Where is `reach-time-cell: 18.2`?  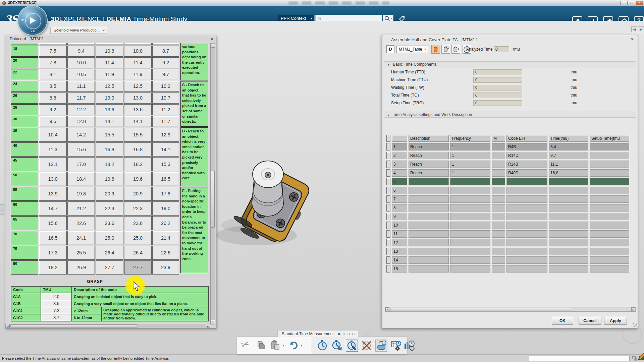
reach-time-cell: 18.2 is located at coordinates (138, 164).